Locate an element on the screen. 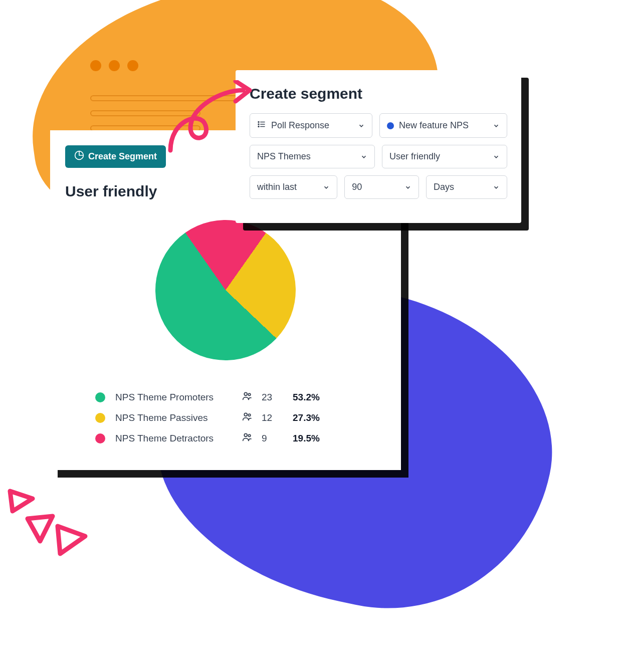  select-nps-themes: NPS Themes is located at coordinates (312, 156).